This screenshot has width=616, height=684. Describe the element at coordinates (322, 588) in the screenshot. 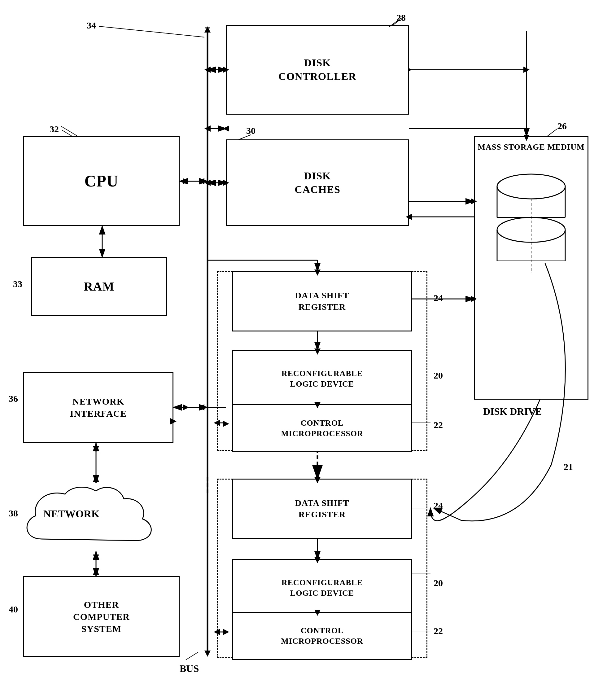

I see `rld2-label: RECONFIGURABLE LOGIC DEVICE` at that location.